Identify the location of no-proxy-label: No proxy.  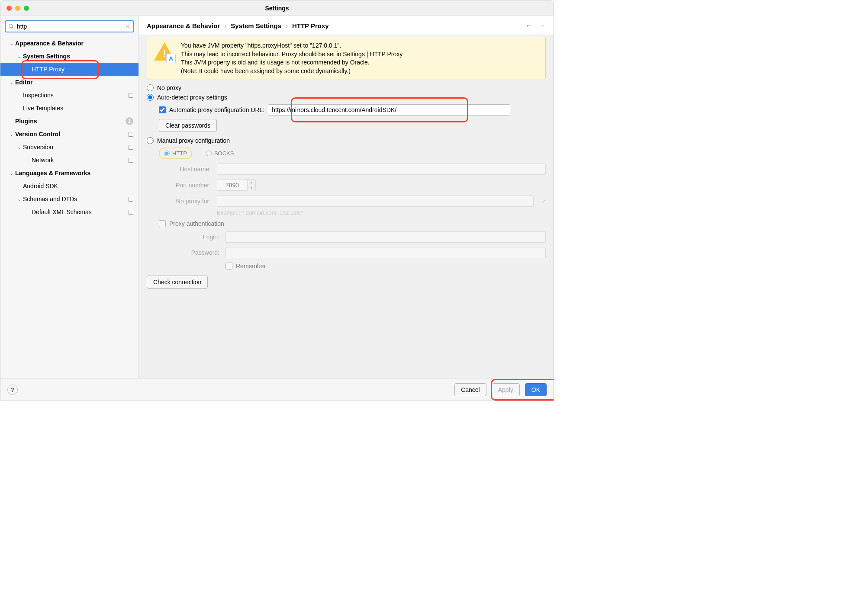
(169, 88).